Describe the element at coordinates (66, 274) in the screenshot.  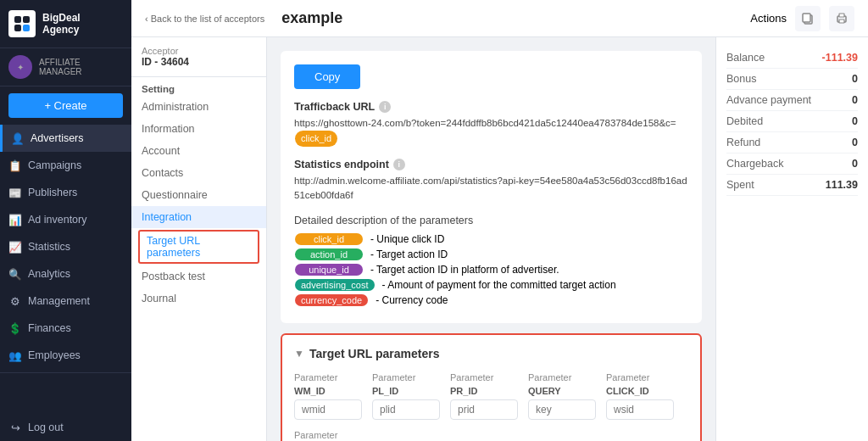
I see `sidebar-item-analytics: 🔍 Analytics` at that location.